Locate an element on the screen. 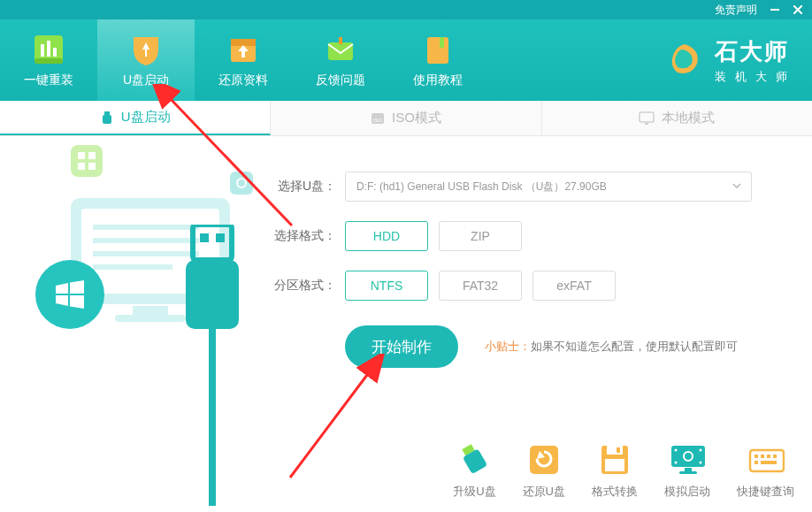 The width and height of the screenshot is (812, 512). start-create-button: 开始制作 is located at coordinates (402, 347).